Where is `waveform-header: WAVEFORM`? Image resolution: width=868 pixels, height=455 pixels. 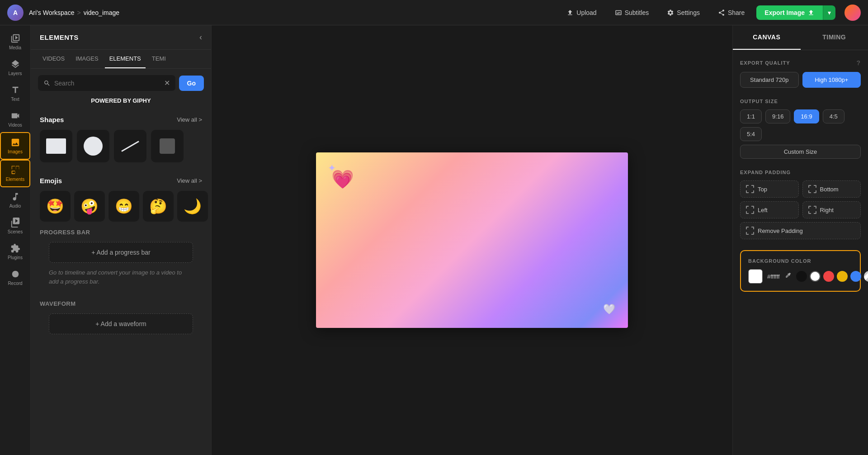
waveform-header: WAVEFORM is located at coordinates (121, 304).